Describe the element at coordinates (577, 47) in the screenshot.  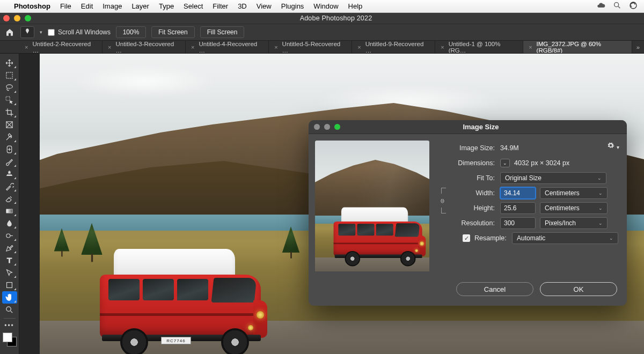
I see `doc-tab-active: ×IMG_2372.JPG @ 60% (RGB/8#)` at that location.